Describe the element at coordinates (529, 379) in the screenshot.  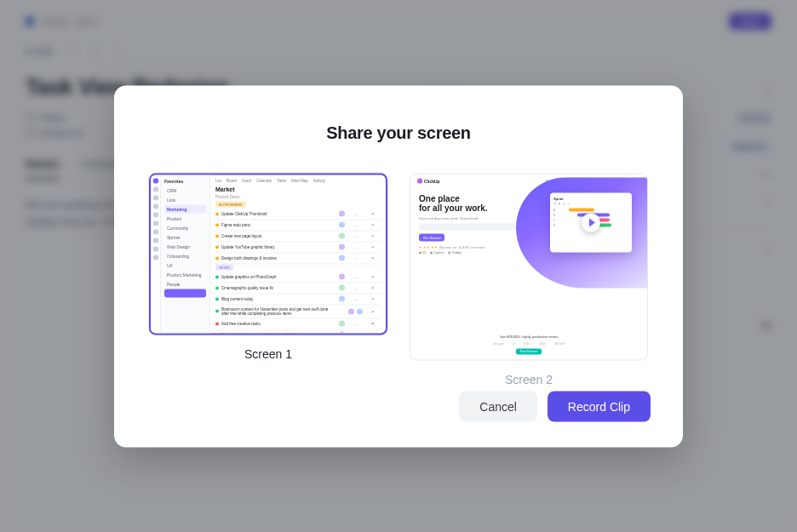
I see `screen-2-label: Screen 2` at that location.